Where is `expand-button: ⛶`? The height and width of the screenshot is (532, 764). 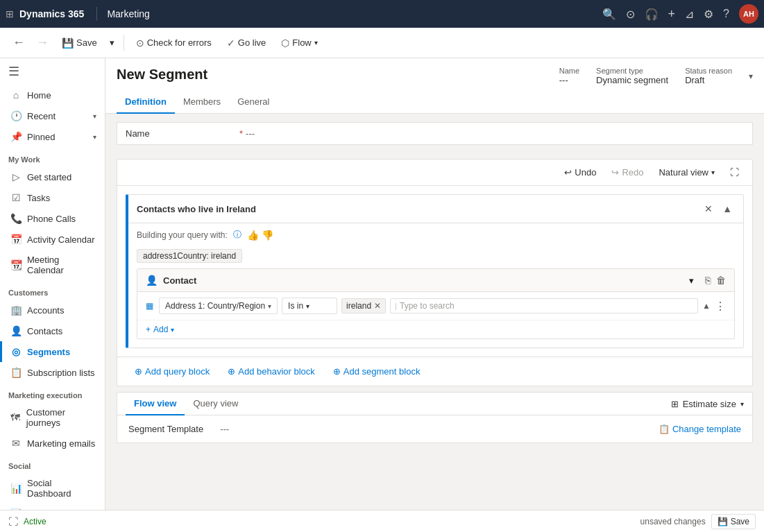
expand-button: ⛶ is located at coordinates (734, 172).